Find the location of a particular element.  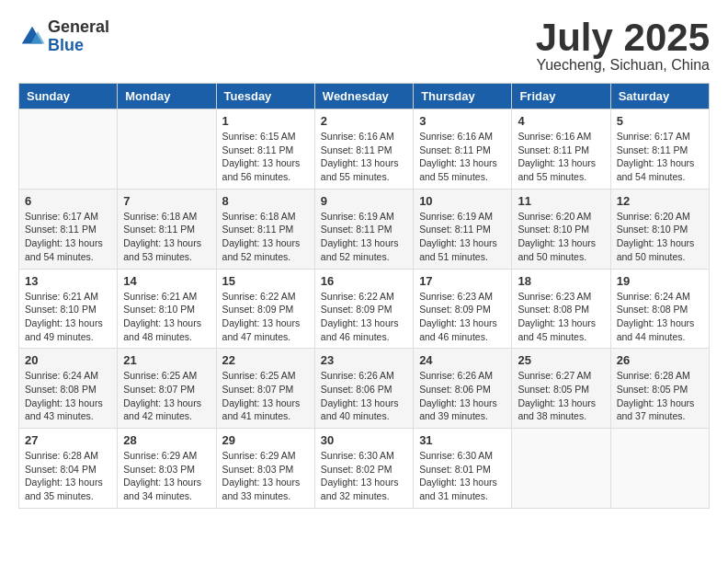

day-info: Sunrise: 6:28 AMSunset: 8:04 PMDaylight:… is located at coordinates (68, 477).